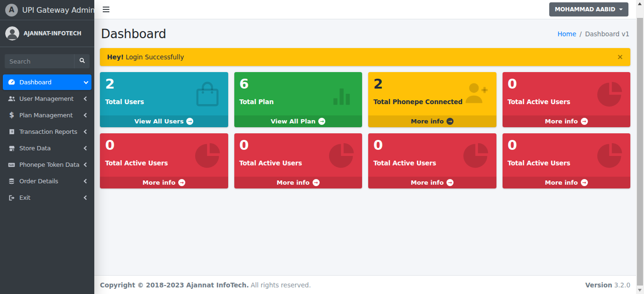 The width and height of the screenshot is (644, 294). Describe the element at coordinates (640, 4) in the screenshot. I see `scroll-up-arrow-icon` at that location.